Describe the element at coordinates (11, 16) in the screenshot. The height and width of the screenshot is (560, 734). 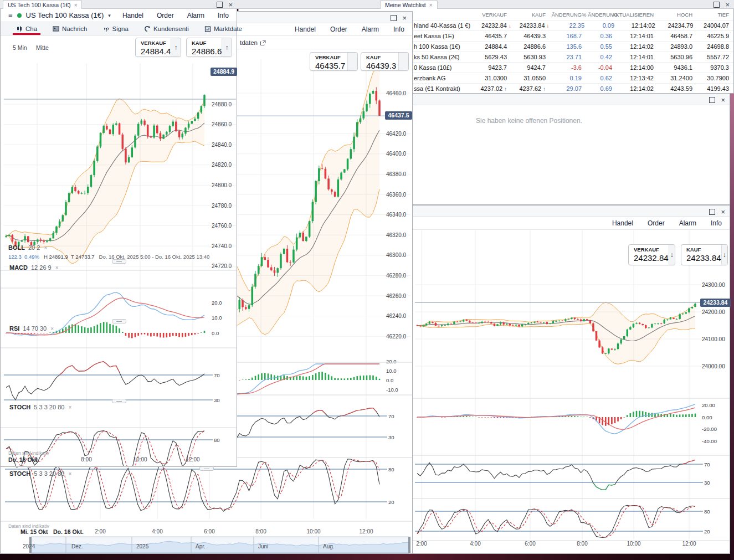
I see `menu-icon: ≡` at that location.